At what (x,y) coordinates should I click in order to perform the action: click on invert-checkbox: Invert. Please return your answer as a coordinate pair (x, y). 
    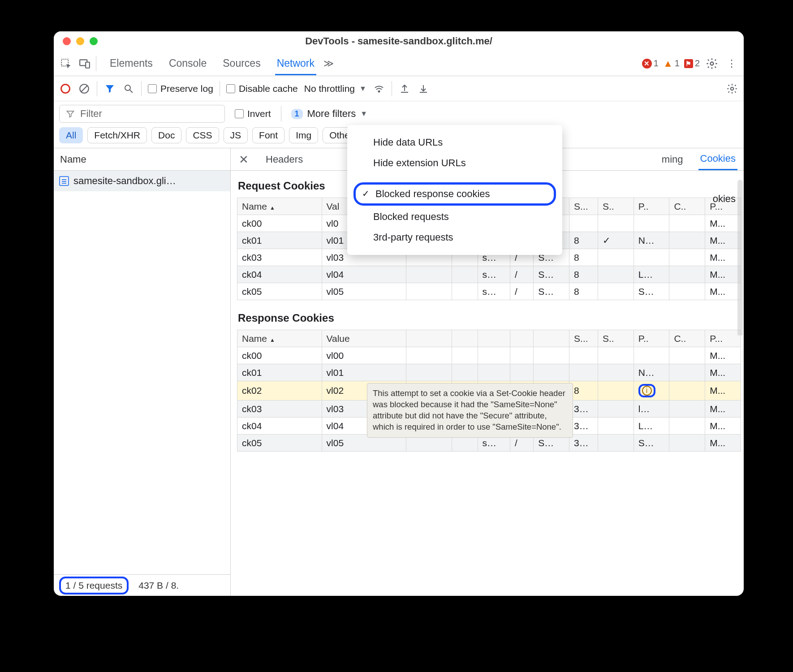
    Looking at the image, I should click on (253, 114).